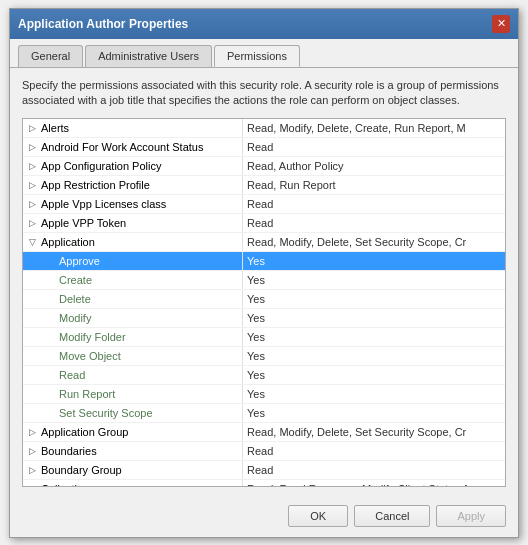 The image size is (528, 545). I want to click on tree-row: Run ReportYes, so click(264, 394).